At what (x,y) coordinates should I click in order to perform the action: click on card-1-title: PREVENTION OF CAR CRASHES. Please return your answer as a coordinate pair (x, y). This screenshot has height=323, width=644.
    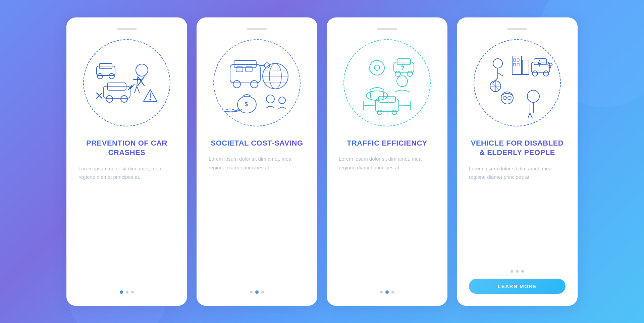
    Looking at the image, I should click on (127, 148).